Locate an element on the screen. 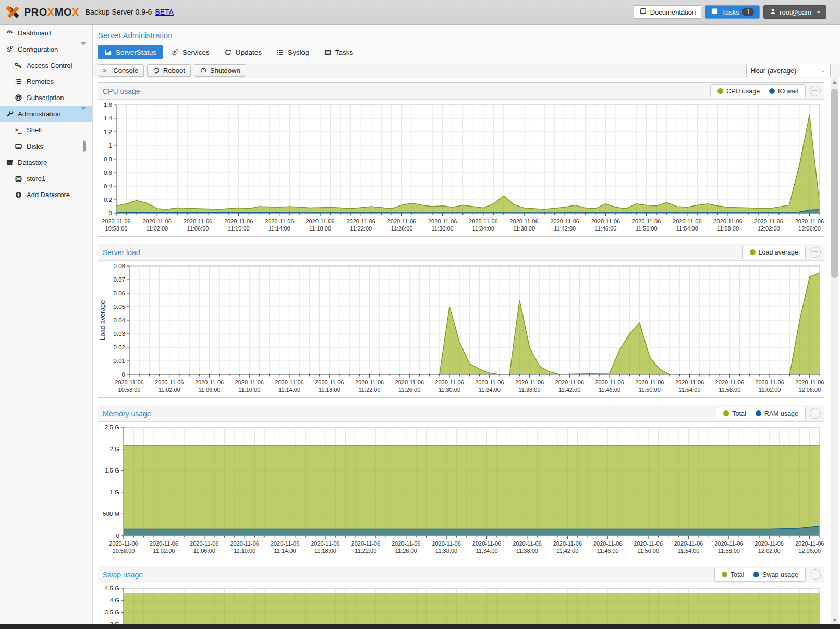 The image size is (840, 629). tab-serverstatus: ServerStatus is located at coordinates (130, 52).